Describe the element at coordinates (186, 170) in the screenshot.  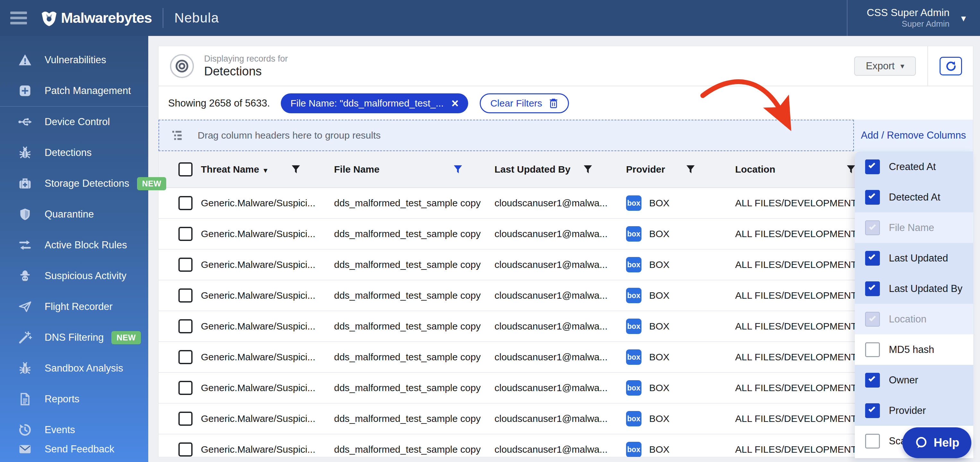
I see `select-all-checkbox` at that location.